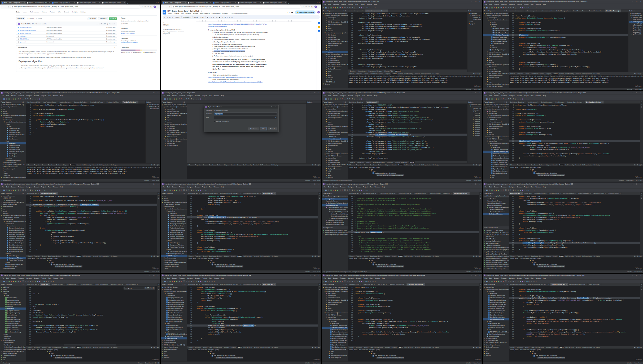 The image size is (643, 364). Describe the element at coordinates (475, 24) in the screenshot. I see `outline-item: ▮project` at that location.